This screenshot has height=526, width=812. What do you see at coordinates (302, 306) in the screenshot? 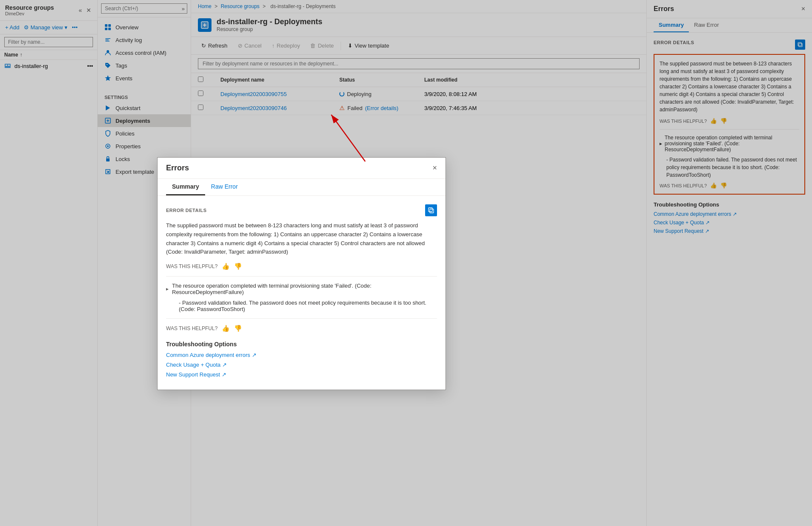
I see `modal-sub-bullet: - Password validation failed. The passwo…` at bounding box center [302, 306].